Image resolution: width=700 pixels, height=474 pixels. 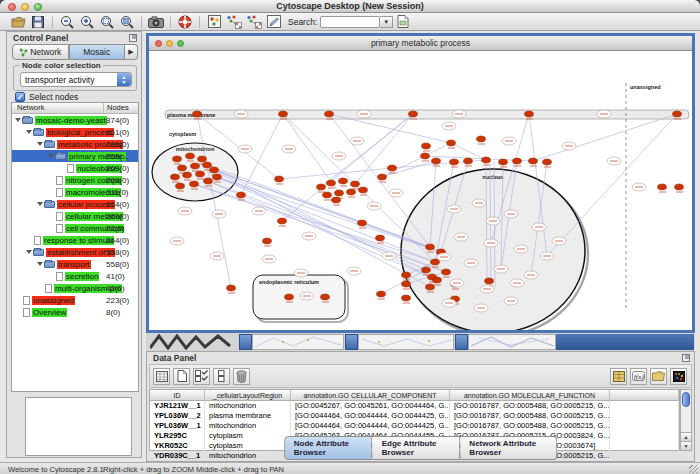 What do you see at coordinates (75, 180) in the screenshot?
I see `tree-row: nitrogen compo209(0)` at bounding box center [75, 180].